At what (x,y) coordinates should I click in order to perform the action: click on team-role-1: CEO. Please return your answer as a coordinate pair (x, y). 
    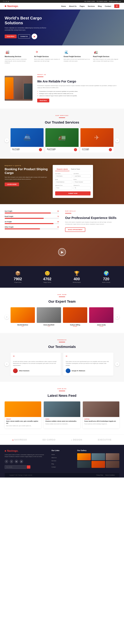
    Looking at the image, I should click on (23, 326).